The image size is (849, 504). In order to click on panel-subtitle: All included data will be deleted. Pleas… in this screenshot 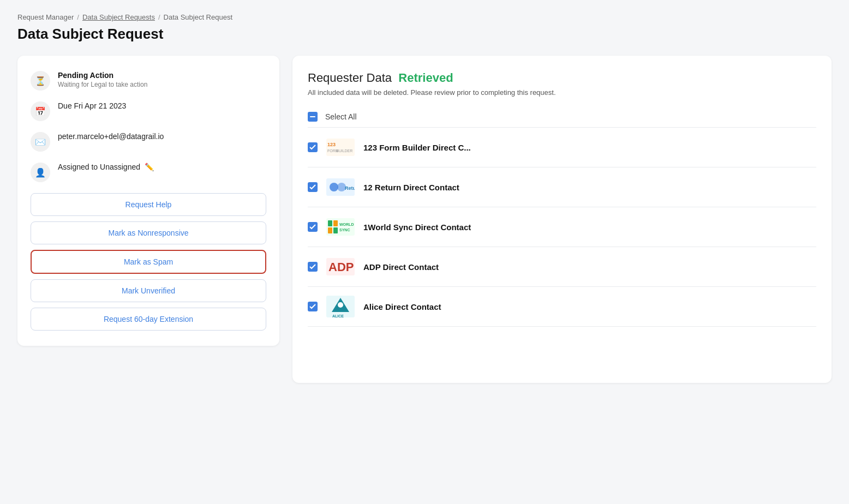, I will do `click(562, 93)`.